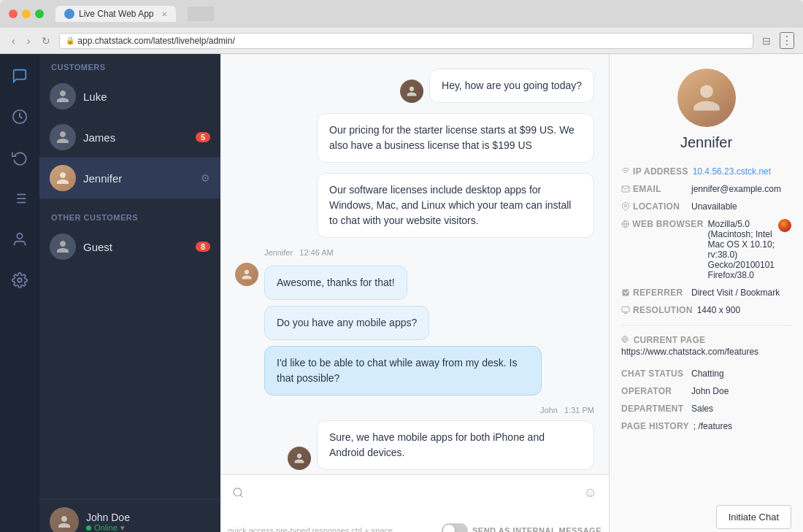  What do you see at coordinates (310, 529) in the screenshot?
I see `shortcut-hint: quick access pre-typed responses ctrl + …` at bounding box center [310, 529].